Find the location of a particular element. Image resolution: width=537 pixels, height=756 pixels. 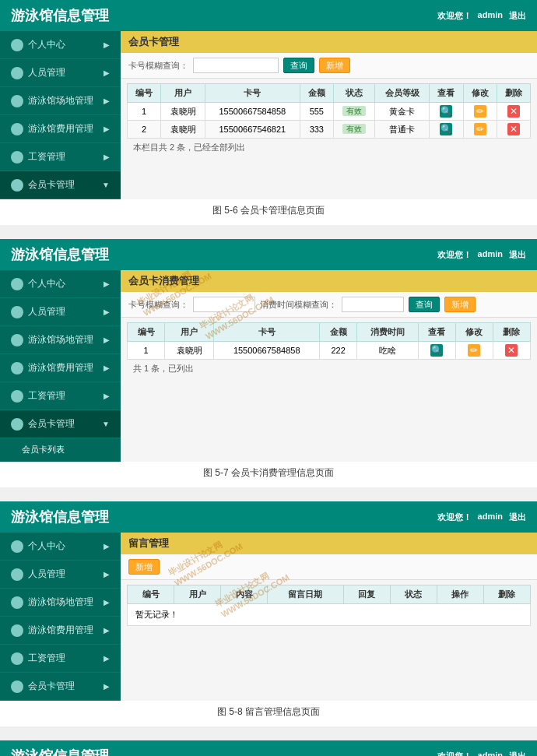

sidebar-item-personal-2: 个人中心 ▶ is located at coordinates (61, 284).